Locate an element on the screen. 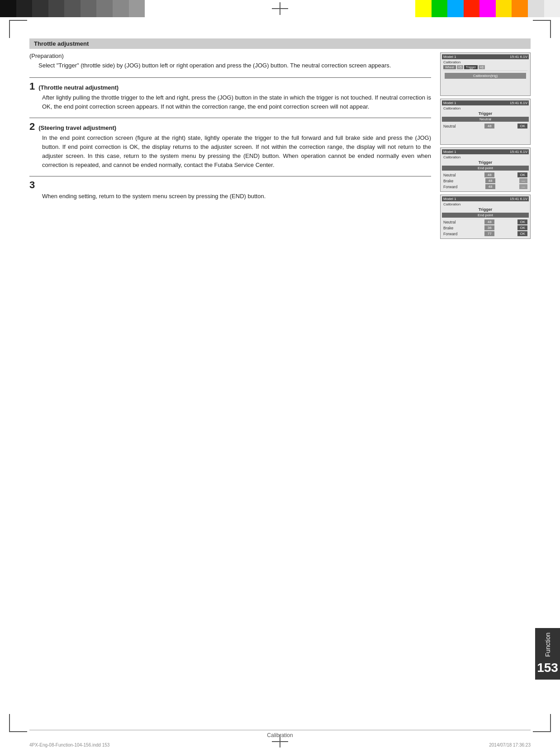  page-number: 153 is located at coordinates (547, 668).